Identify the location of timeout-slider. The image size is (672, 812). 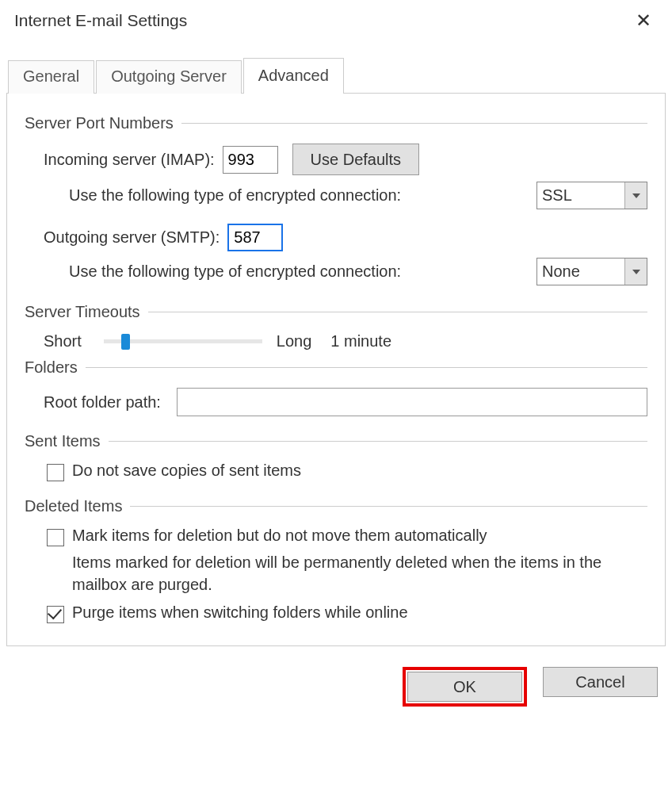
(183, 341).